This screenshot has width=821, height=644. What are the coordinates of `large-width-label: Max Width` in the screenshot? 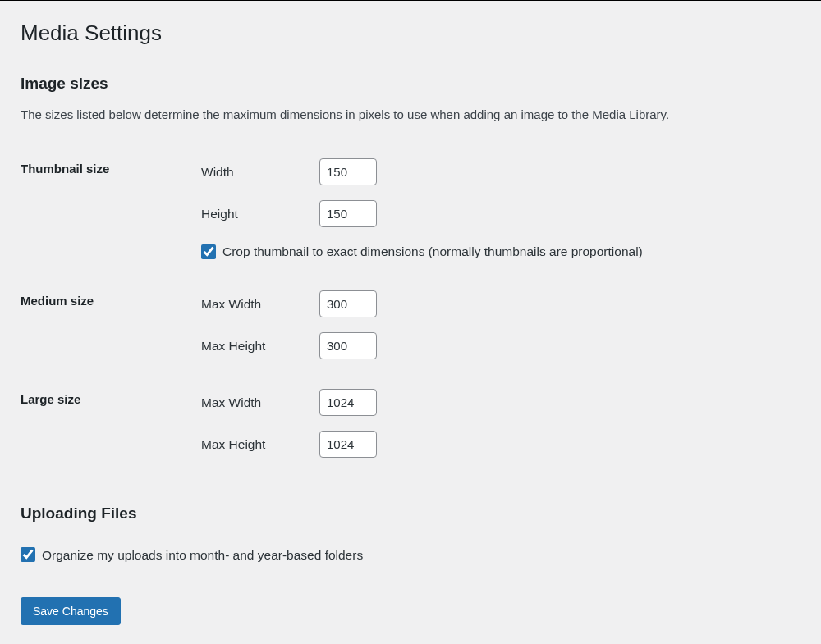 It's located at (260, 402).